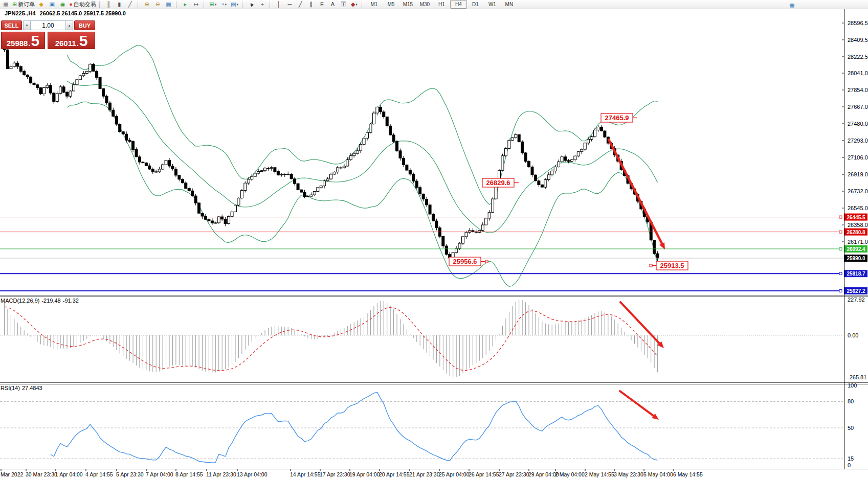 Image resolution: width=868 pixels, height=479 pixels. What do you see at coordinates (492, 4) in the screenshot?
I see `timeframe-button-w1: W1` at bounding box center [492, 4].